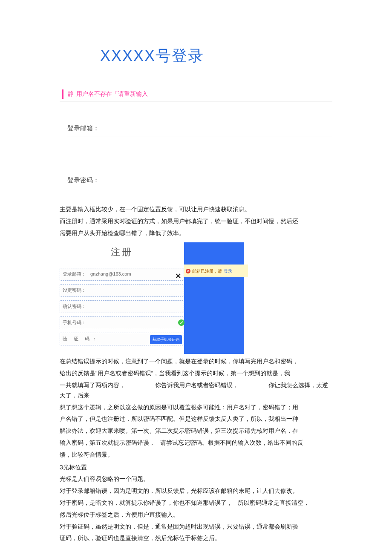  Describe the element at coordinates (196, 479) in the screenshot. I see `sec3-l1: 光标是人们容易忽略的一个问题。` at that location.